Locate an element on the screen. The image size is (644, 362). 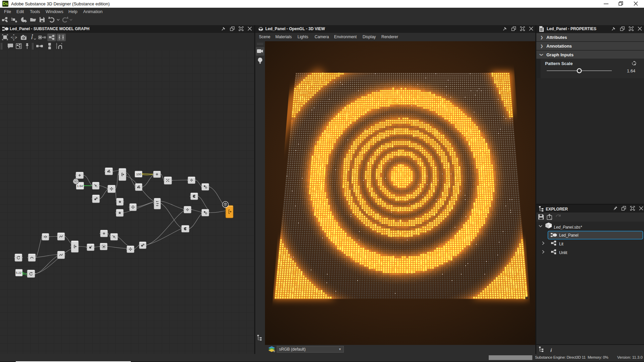
svg-text: Pattern Scale is located at coordinates (559, 64).